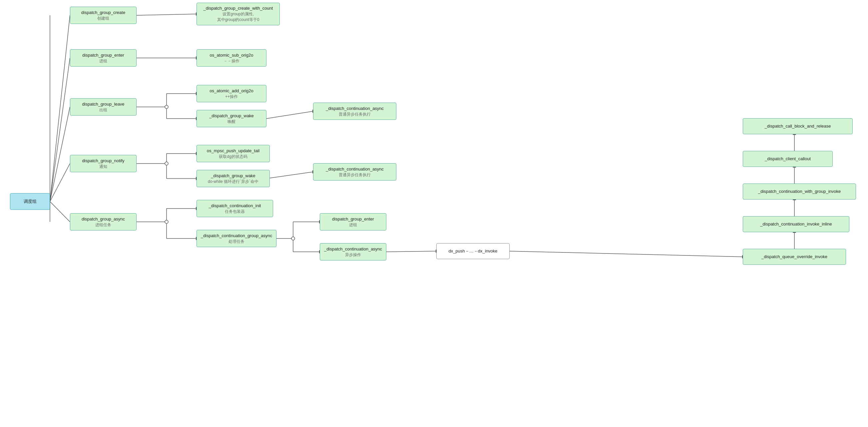  I want to click on node-cont-async3-title: _dispatch_continuation_async, so click(353, 249).